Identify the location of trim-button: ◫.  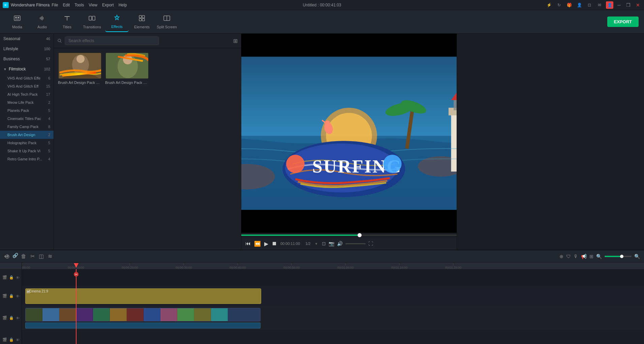
(41, 256).